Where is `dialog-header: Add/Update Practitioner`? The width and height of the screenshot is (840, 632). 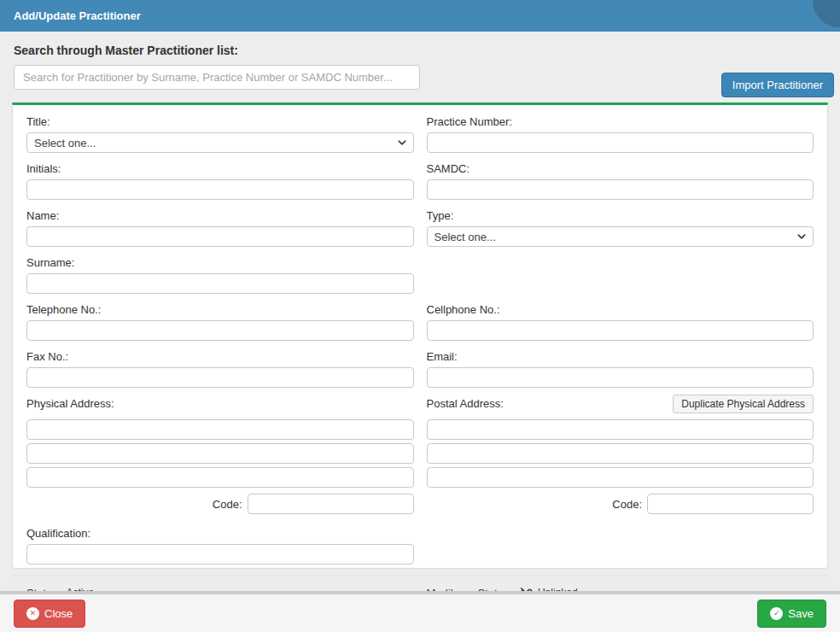
dialog-header: Add/Update Practitioner is located at coordinates (420, 15).